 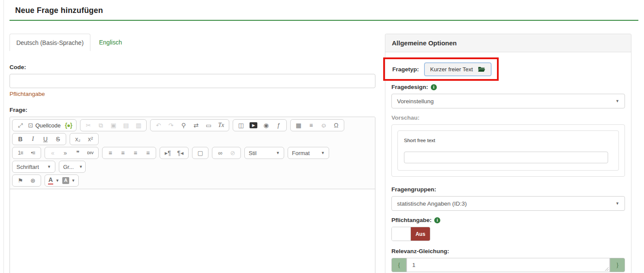 What do you see at coordinates (126, 125) in the screenshot?
I see `paste-as-text-button: ▤` at bounding box center [126, 125].